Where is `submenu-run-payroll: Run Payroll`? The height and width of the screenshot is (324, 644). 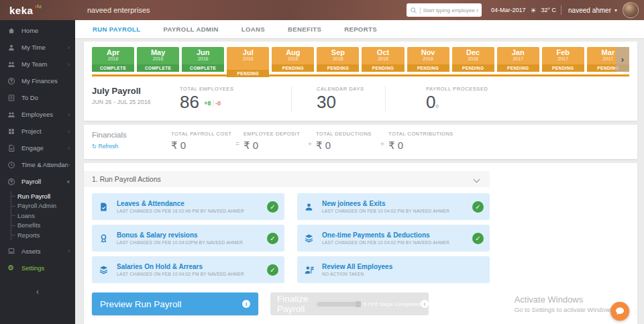
submenu-run-payroll: Run Payroll is located at coordinates (43, 196).